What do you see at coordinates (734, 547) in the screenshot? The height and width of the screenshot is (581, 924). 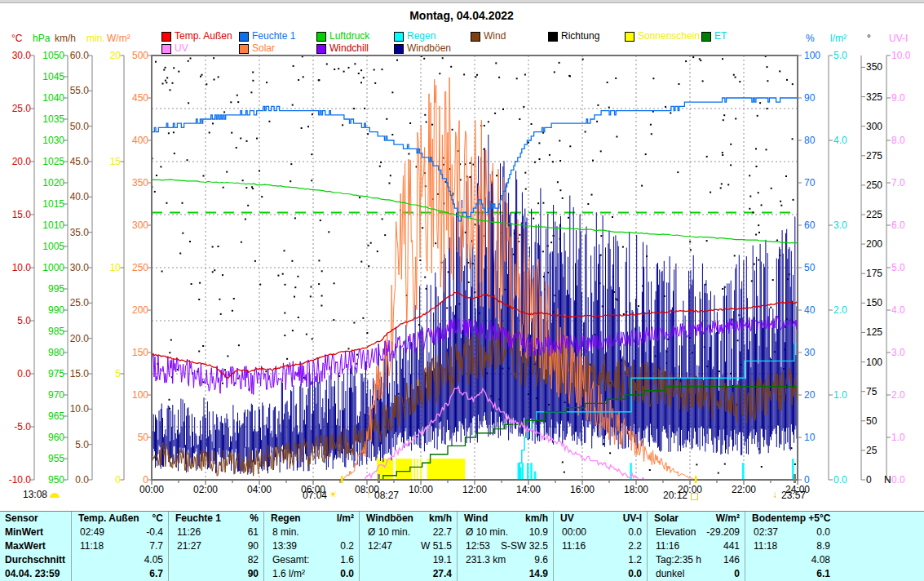 I see `stats-cell-value: 441` at bounding box center [734, 547].